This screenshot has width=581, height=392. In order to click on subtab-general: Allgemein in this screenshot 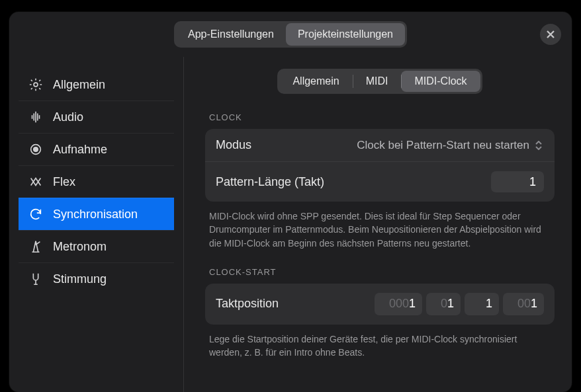, I will do `click(316, 81)`.